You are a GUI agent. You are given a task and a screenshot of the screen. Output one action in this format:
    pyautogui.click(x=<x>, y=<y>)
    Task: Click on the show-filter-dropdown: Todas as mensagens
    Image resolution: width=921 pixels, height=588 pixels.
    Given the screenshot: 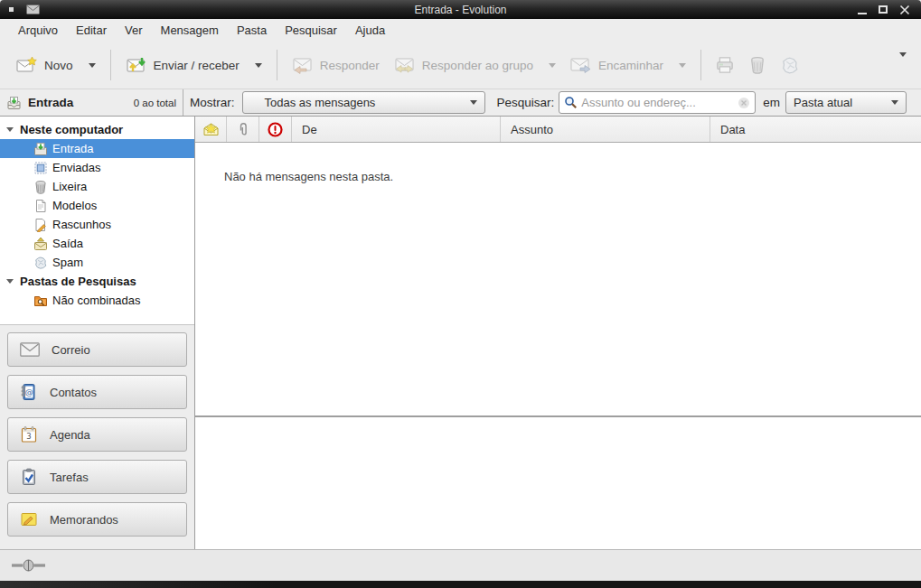 What is the action you would take?
    pyautogui.click(x=363, y=103)
    